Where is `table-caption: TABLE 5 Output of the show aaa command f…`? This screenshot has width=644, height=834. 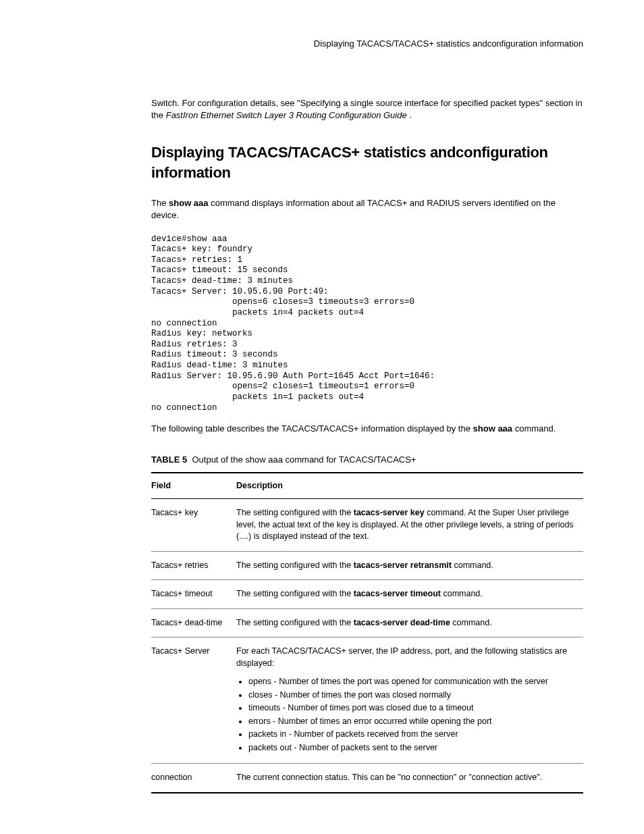 table-caption: TABLE 5 Output of the show aaa command f… is located at coordinates (322, 460).